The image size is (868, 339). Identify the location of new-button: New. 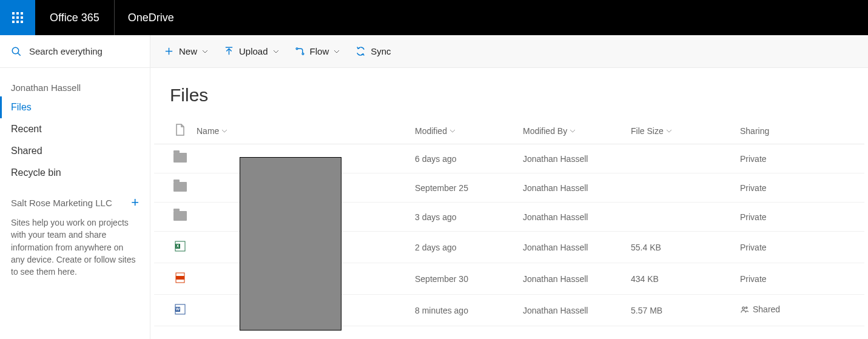
(186, 51).